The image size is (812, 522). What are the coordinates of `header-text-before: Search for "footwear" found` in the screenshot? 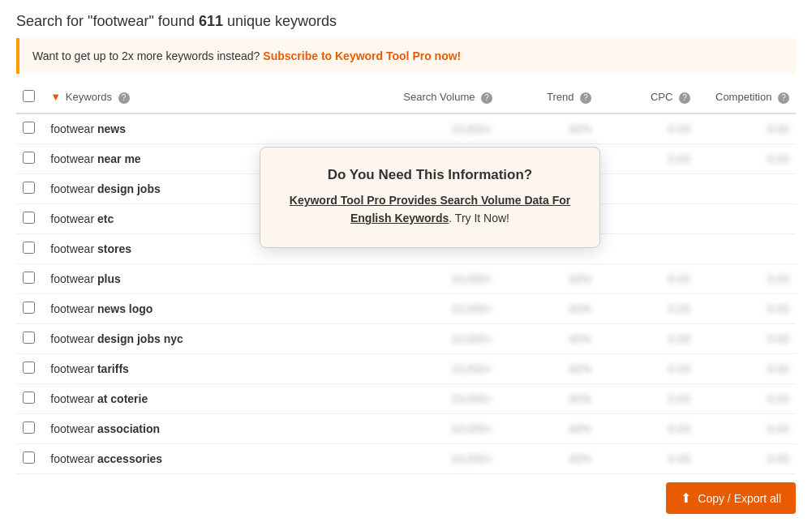 It's located at (107, 21).